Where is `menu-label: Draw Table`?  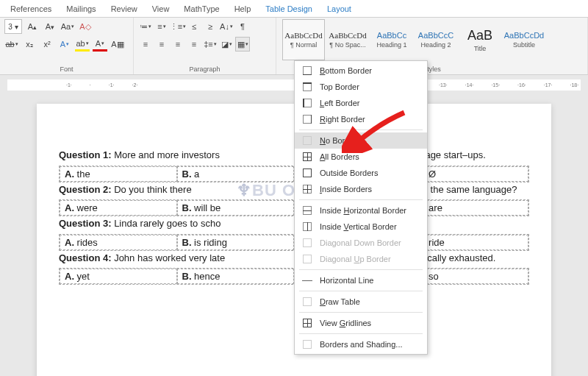 menu-label: Draw Table is located at coordinates (340, 302).